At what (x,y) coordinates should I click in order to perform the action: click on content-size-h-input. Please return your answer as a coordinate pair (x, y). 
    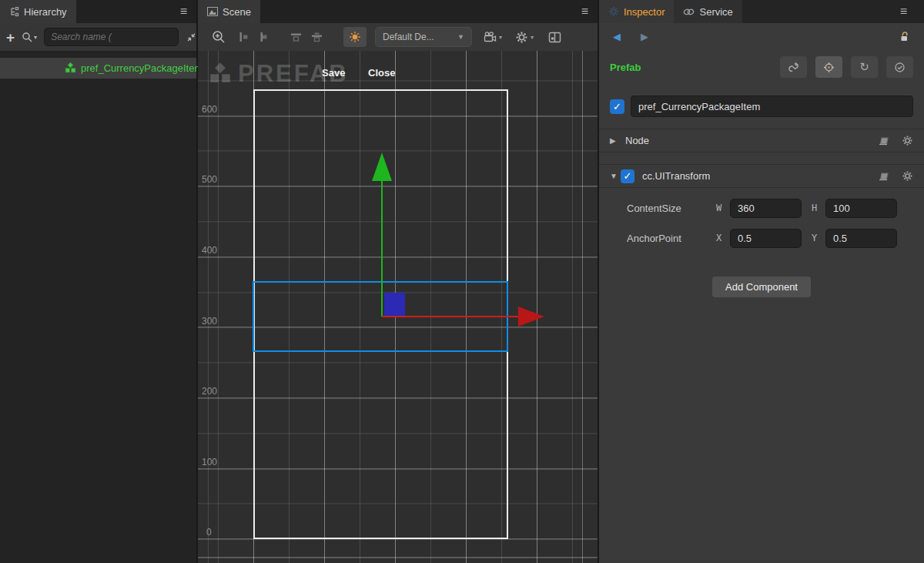
    Looking at the image, I should click on (861, 208).